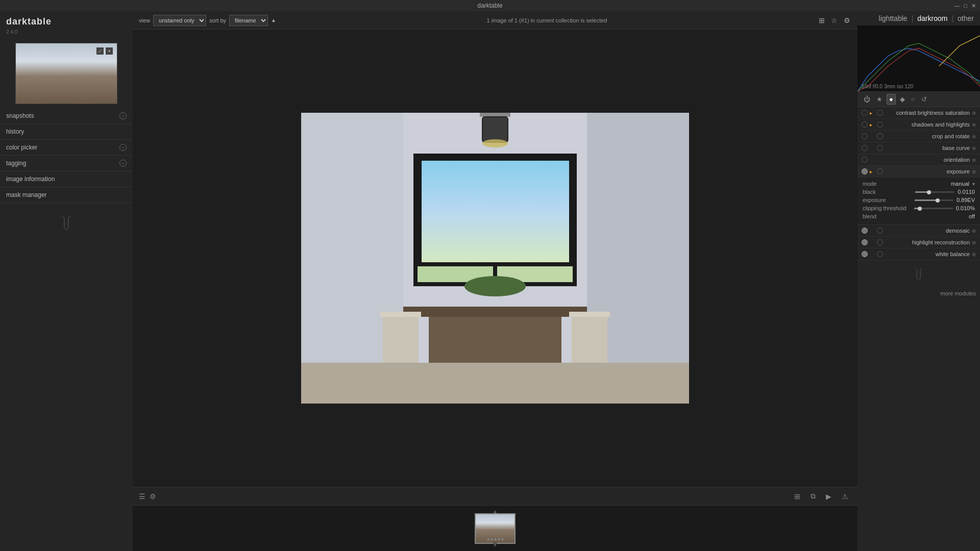 The image size is (980, 551). Describe the element at coordinates (919, 231) in the screenshot. I see `module-demosaic: demosaic ⊕` at that location.